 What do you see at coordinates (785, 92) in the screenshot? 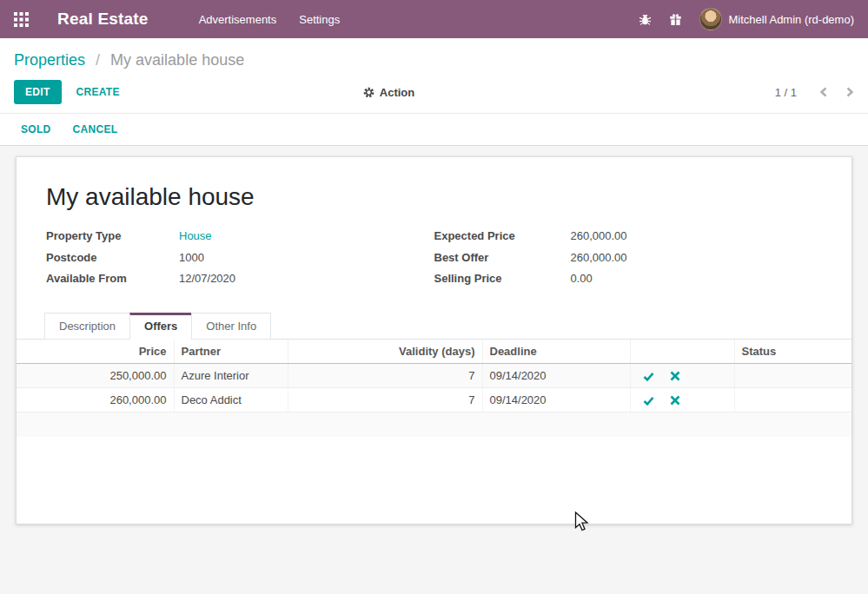
I see `pager-value: 1 / 1` at bounding box center [785, 92].